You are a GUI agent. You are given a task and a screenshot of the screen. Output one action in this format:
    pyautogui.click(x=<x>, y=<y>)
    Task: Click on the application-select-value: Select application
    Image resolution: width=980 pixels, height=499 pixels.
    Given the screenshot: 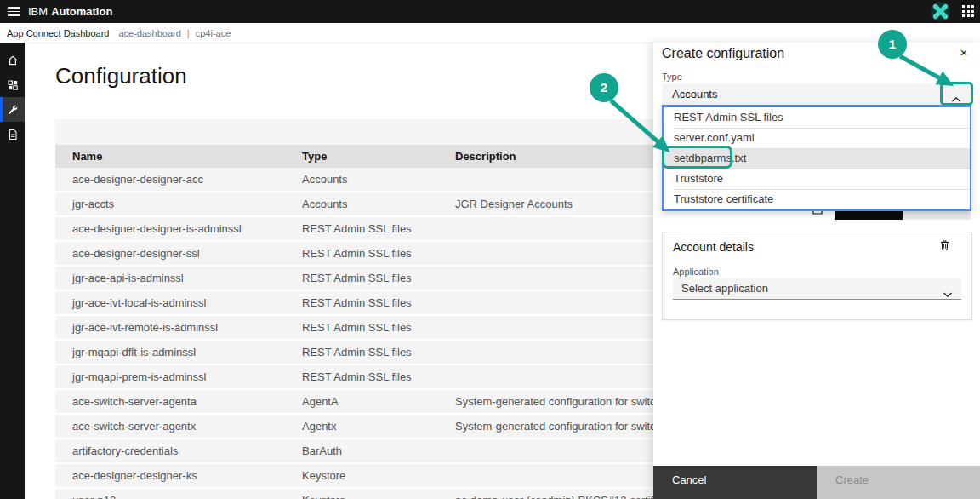 What is the action you would take?
    pyautogui.click(x=725, y=289)
    